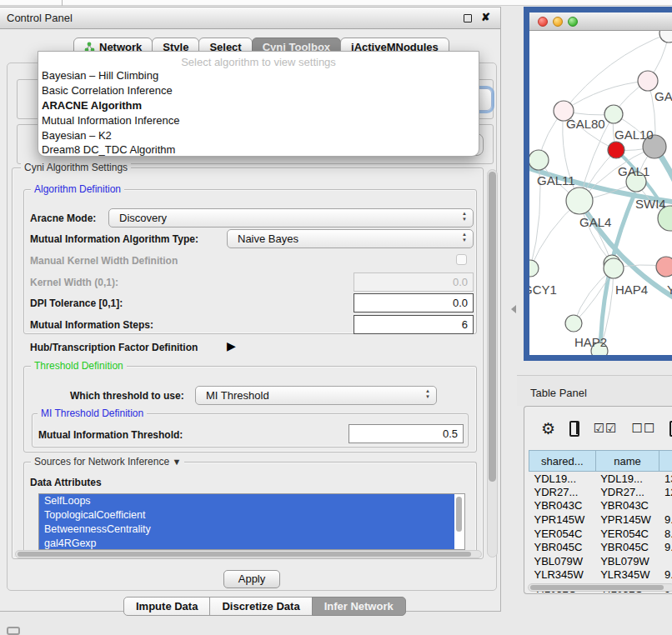 Image resolution: width=672 pixels, height=635 pixels. What do you see at coordinates (644, 428) in the screenshot?
I see `deselect-all-icon: ☐☐` at bounding box center [644, 428].